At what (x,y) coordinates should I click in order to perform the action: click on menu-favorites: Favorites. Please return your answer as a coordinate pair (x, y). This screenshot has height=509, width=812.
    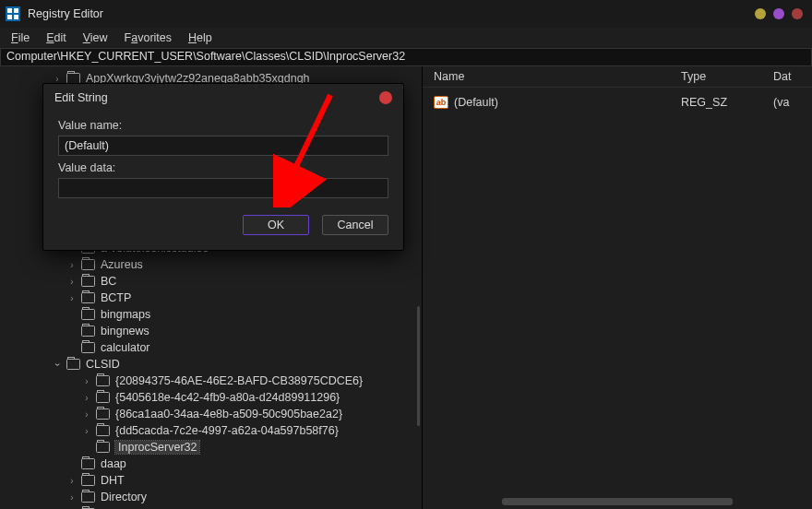
    Looking at the image, I should click on (148, 38).